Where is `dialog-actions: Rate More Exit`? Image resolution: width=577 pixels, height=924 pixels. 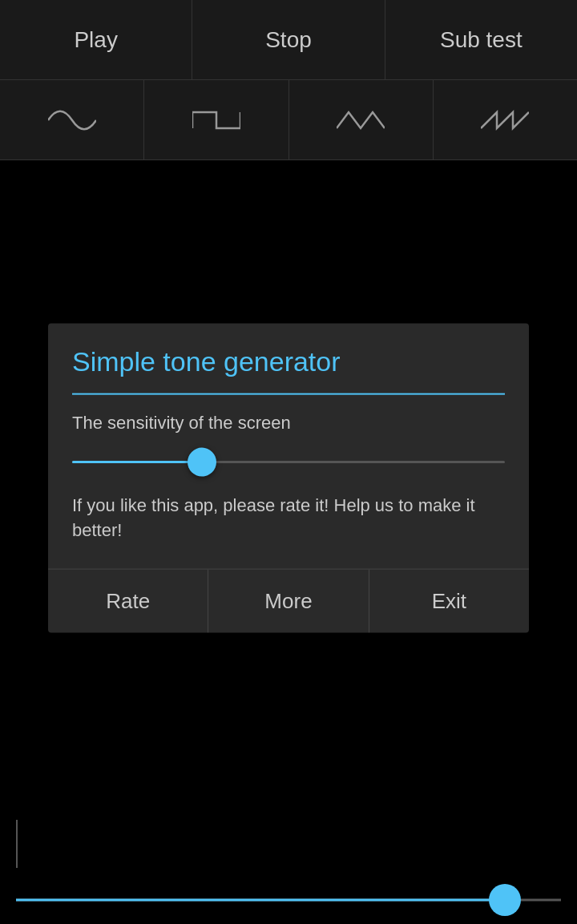 dialog-actions: Rate More Exit is located at coordinates (288, 601).